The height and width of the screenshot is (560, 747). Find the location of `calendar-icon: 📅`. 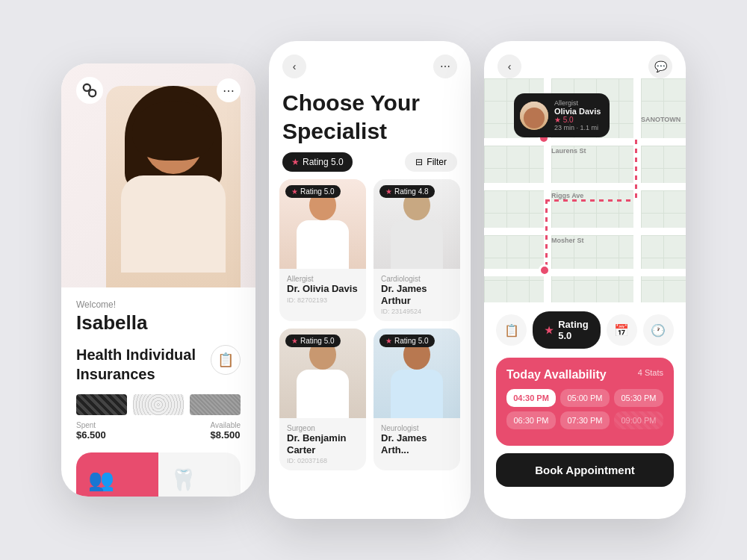

calendar-icon: 📅 is located at coordinates (622, 330).